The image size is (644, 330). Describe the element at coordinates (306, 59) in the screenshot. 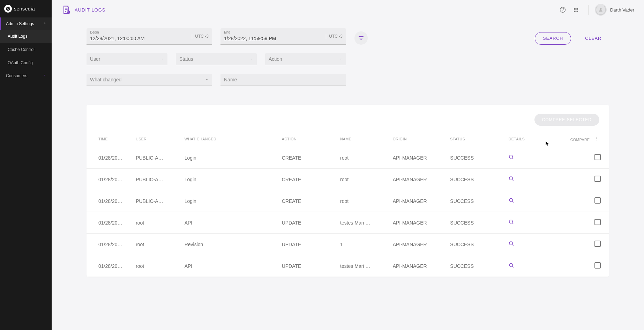

I see `action-filter: Action` at that location.